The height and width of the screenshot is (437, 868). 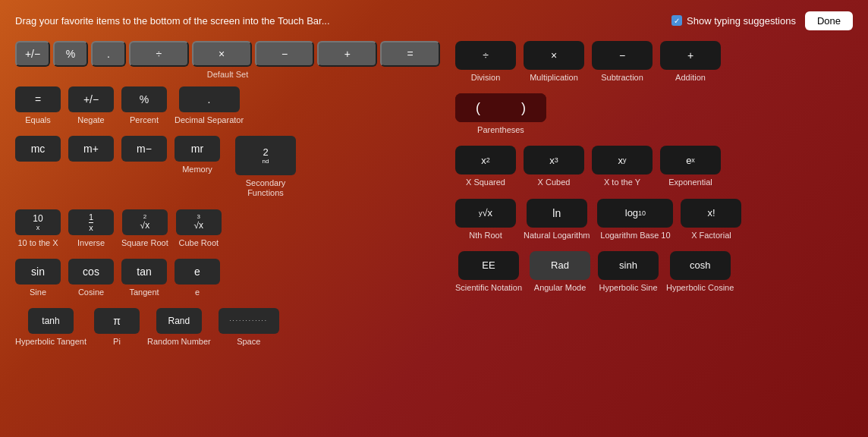 What do you see at coordinates (829, 21) in the screenshot?
I see `done-button: Done` at bounding box center [829, 21].